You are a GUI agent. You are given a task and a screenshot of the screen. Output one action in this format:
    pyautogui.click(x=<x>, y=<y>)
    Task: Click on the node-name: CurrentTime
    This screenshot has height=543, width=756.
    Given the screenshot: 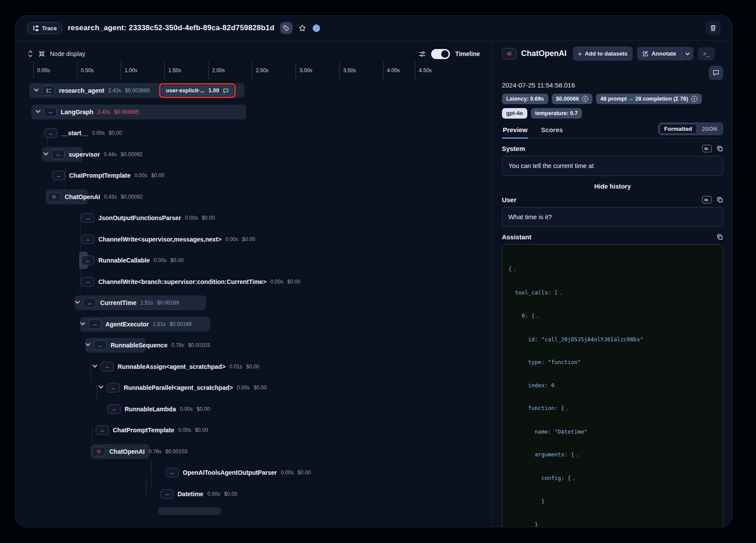 What is the action you would take?
    pyautogui.click(x=118, y=303)
    